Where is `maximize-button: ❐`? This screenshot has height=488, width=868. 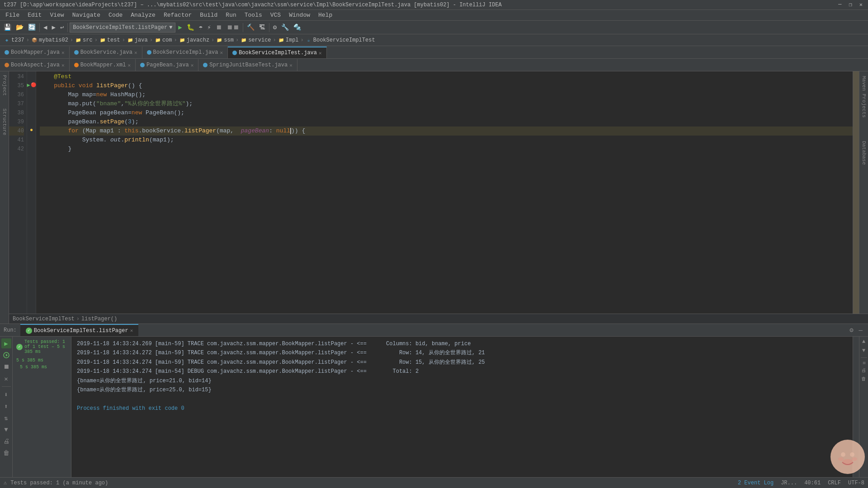
maximize-button: ❐ is located at coordinates (851, 5).